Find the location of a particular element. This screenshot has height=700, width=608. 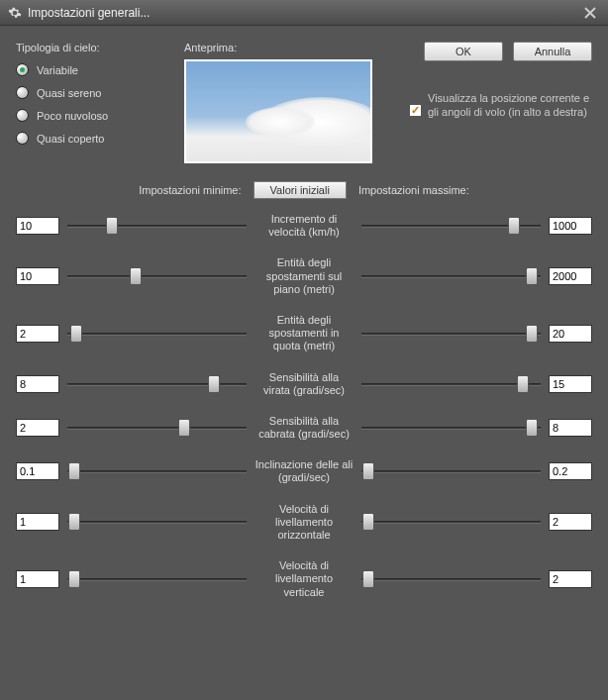

sky-option-3: Quasi coperto is located at coordinates (90, 139).